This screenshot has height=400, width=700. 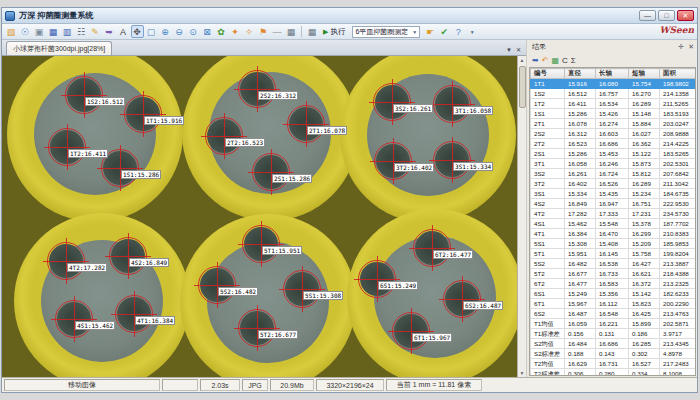 I want to click on confirm-icon: ✔, so click(x=444, y=32).